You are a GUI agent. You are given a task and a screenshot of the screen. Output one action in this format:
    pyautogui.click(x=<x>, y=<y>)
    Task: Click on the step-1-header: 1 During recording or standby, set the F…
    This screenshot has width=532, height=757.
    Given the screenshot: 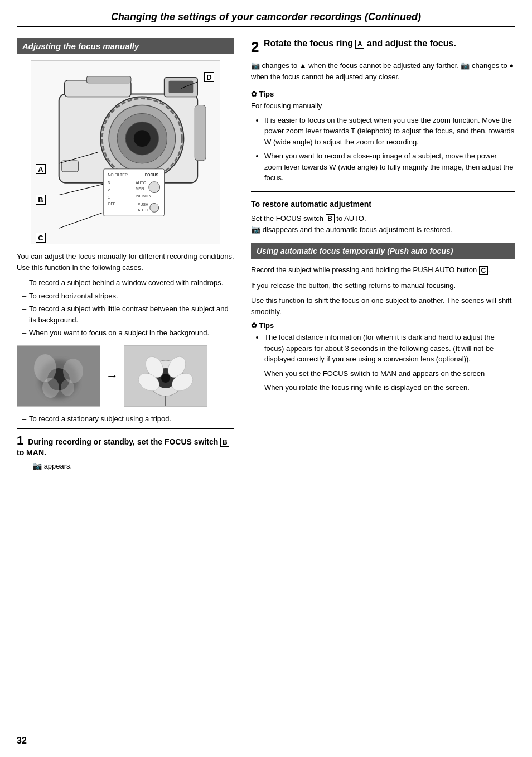 What is the action you would take?
    pyautogui.click(x=125, y=443)
    